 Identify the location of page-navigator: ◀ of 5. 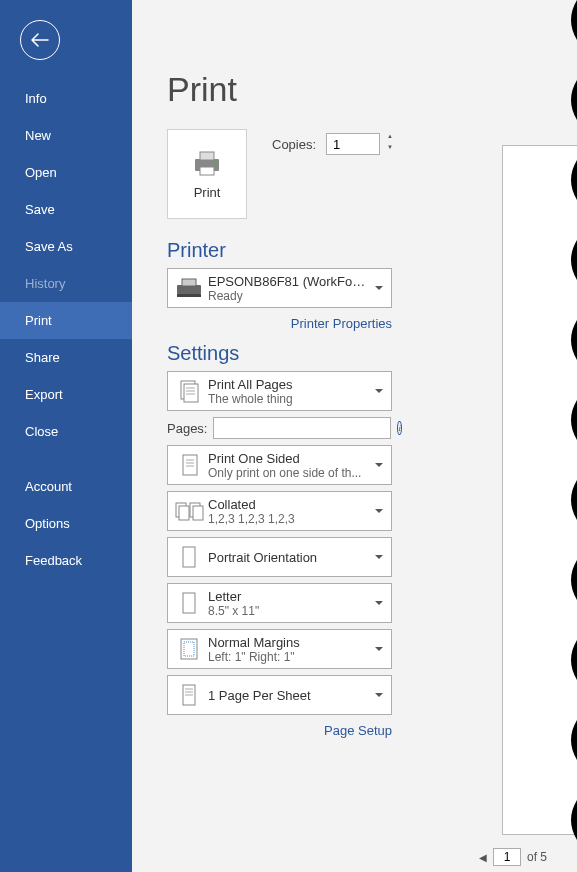
(513, 857).